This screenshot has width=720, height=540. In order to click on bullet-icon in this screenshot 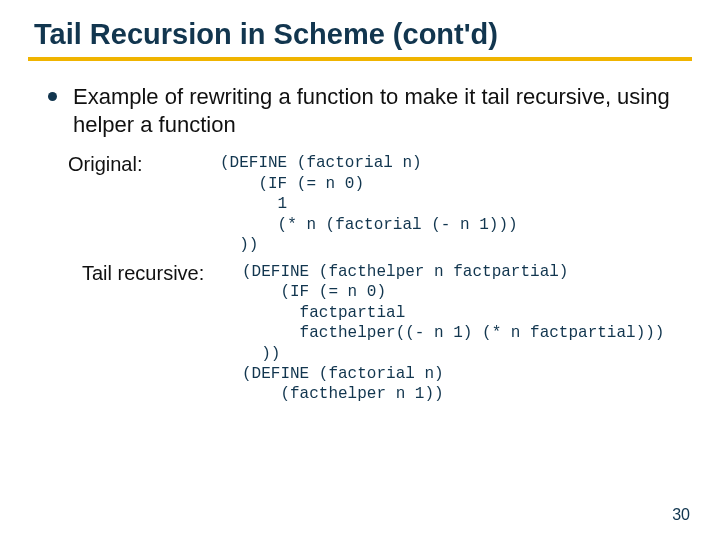, I will do `click(52, 96)`.